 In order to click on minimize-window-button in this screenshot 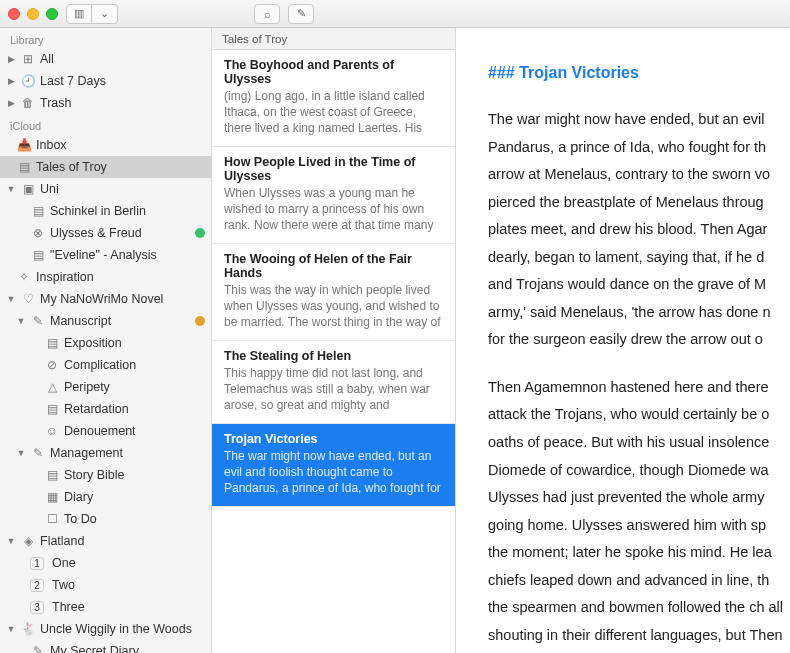, I will do `click(33, 14)`.